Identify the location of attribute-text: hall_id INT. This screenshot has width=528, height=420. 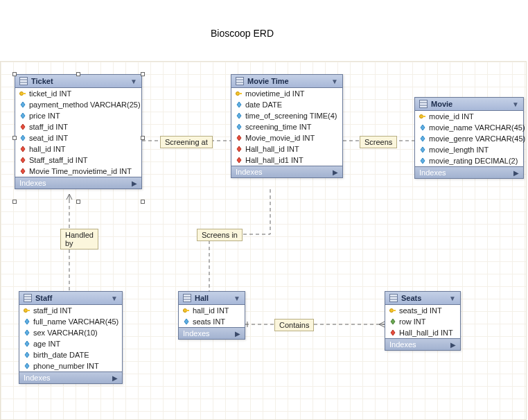
(211, 310).